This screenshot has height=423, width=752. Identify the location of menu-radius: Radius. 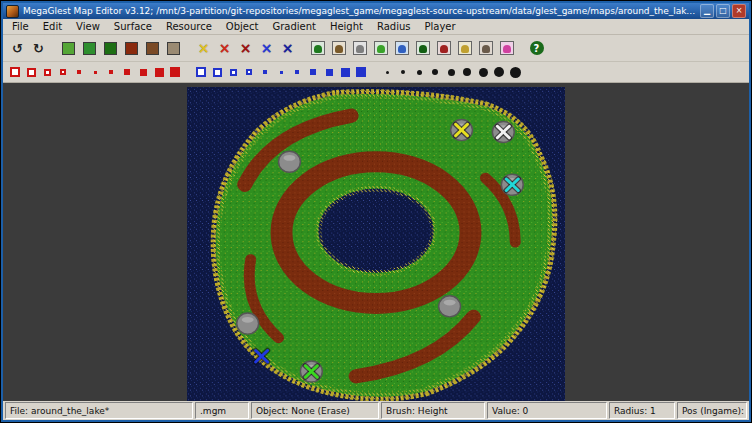
(394, 26).